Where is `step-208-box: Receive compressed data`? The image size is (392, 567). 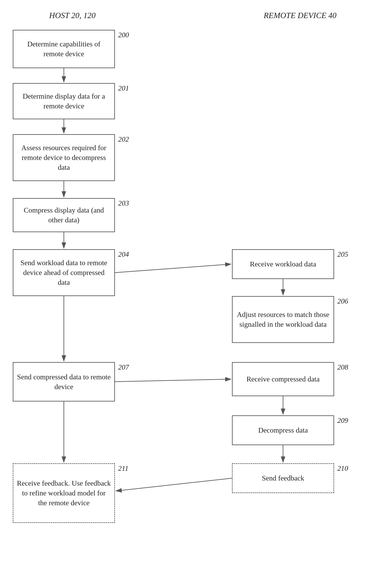
step-208-box: Receive compressed data is located at coordinates (283, 379).